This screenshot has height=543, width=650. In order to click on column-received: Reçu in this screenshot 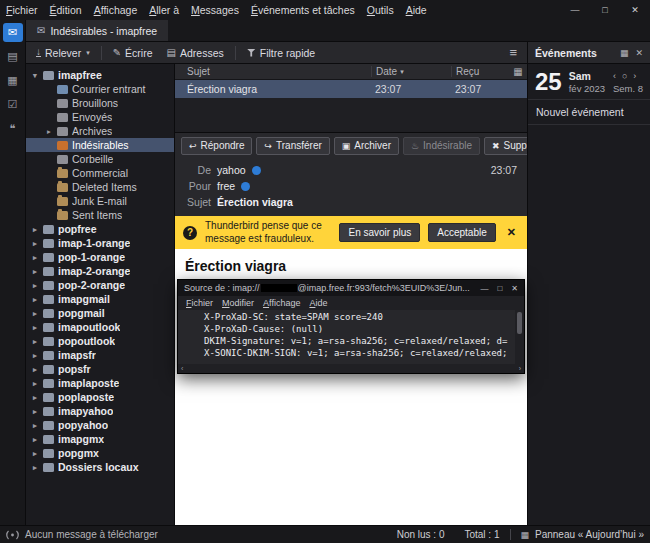, I will do `click(480, 72)`.